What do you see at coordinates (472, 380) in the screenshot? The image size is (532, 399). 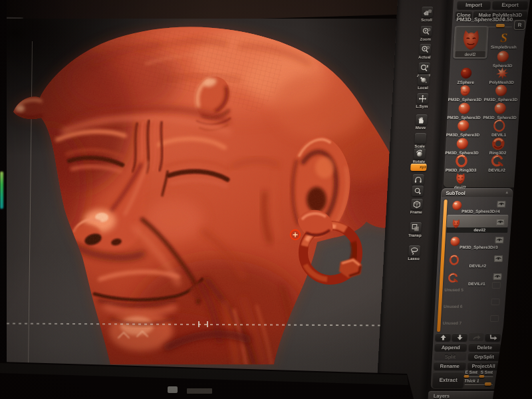 I see `thick-slider-label: Thick 1` at bounding box center [472, 380].